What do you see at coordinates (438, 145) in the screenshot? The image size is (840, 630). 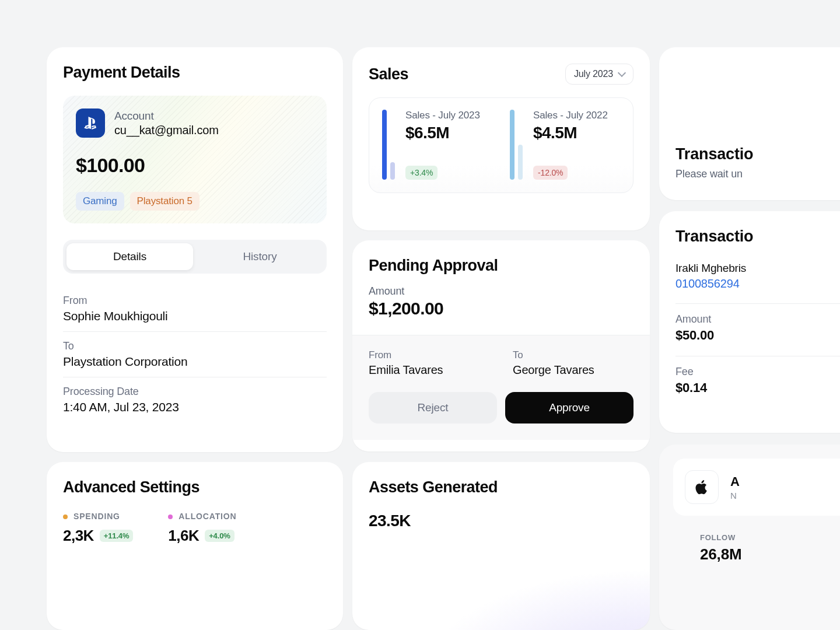 I see `sales-metric-2023: Sales - July 2023 $6.5M +3.4%` at bounding box center [438, 145].